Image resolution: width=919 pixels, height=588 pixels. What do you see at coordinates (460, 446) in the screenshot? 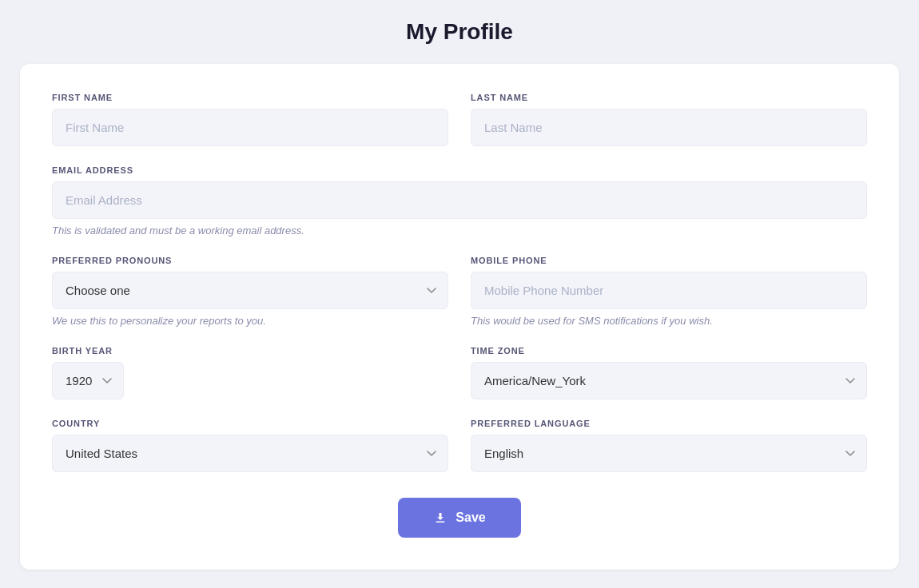
I see `country-language-row: COUNTRY United States Canada United King…` at bounding box center [460, 446].